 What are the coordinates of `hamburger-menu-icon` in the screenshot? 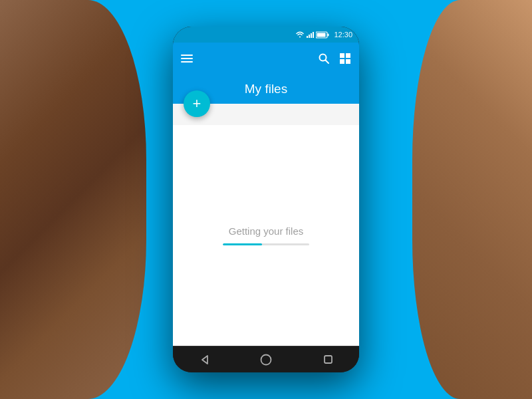 It's located at (187, 59).